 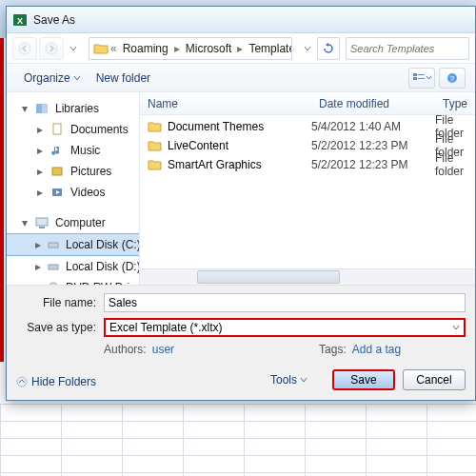 I want to click on sidebar-item-documents: ▸ Documents, so click(x=72, y=129).